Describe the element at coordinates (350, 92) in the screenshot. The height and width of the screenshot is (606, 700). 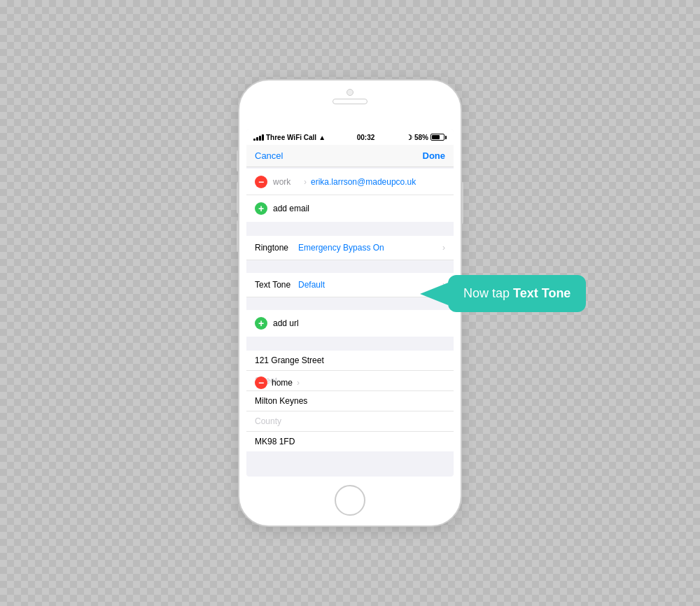
I see `front-camera` at that location.